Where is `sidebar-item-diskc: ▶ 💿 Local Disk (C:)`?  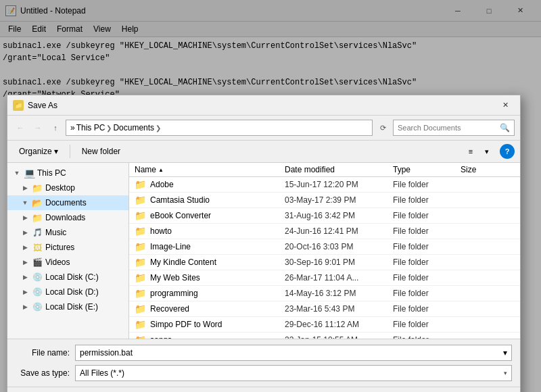 sidebar-item-diskc: ▶ 💿 Local Disk (C:) is located at coordinates (68, 277).